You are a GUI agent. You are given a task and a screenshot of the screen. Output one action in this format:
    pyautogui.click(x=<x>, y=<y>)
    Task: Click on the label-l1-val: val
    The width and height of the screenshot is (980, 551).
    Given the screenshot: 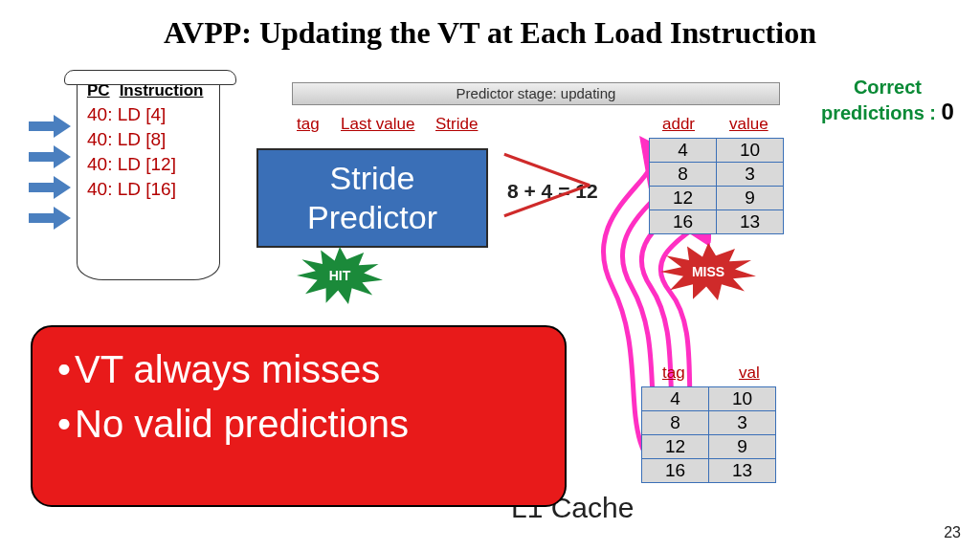 What is the action you would take?
    pyautogui.click(x=749, y=373)
    